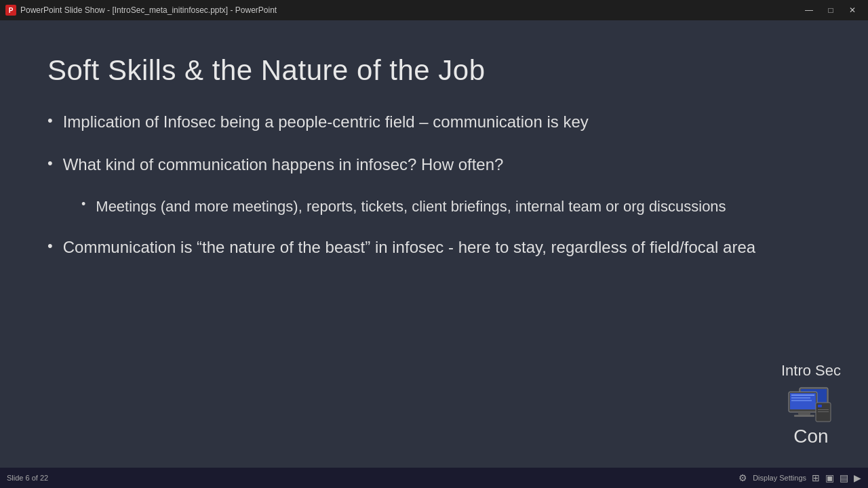 Image resolution: width=868 pixels, height=488 pixels. I want to click on bullet-item-1: • Implication of Infosec being a people-…, so click(434, 122).